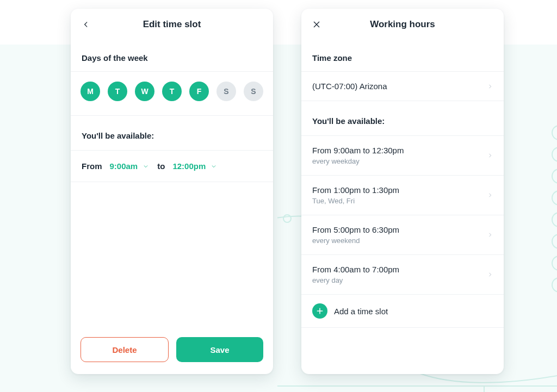  What do you see at coordinates (172, 56) in the screenshot?
I see `days-of-week-label: Days of the week` at bounding box center [172, 56].